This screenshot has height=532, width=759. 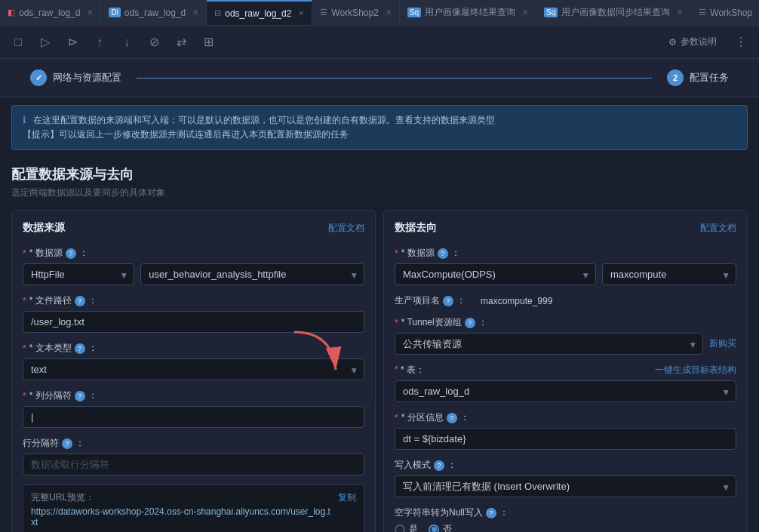 What do you see at coordinates (346, 228) in the screenshot?
I see `source-doc-link: 配置文档` at bounding box center [346, 228].